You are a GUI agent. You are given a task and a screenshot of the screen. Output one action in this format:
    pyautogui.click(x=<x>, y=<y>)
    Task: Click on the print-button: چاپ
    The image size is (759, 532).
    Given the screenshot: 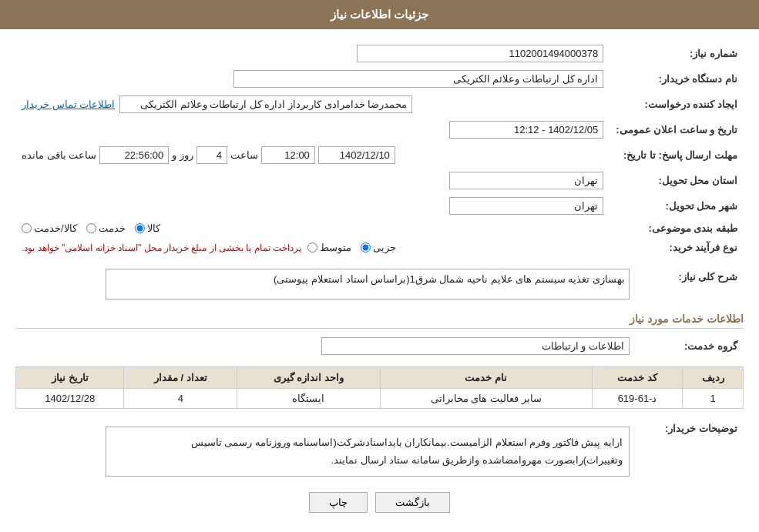 What is the action you would take?
    pyautogui.click(x=338, y=502)
    